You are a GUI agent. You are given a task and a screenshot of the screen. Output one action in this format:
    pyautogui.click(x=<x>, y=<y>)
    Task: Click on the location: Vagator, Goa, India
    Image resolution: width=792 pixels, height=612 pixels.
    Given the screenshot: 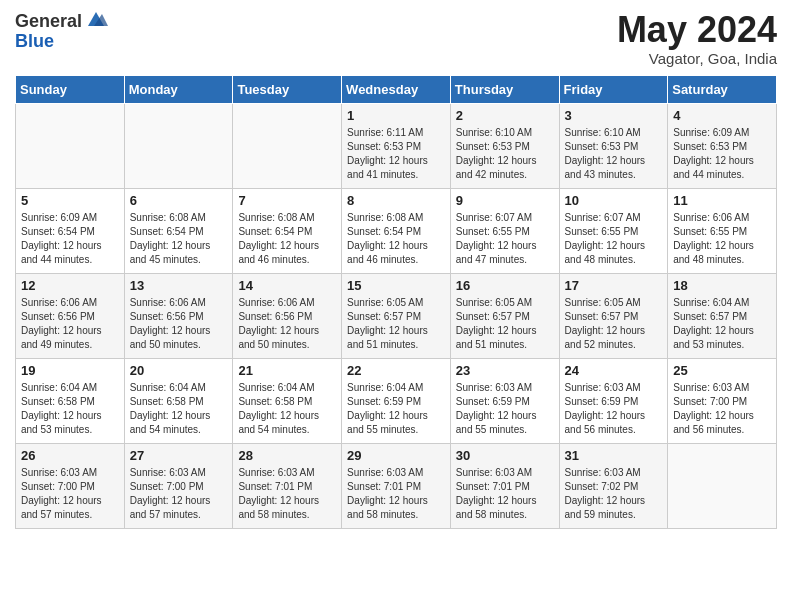 What is the action you would take?
    pyautogui.click(x=697, y=58)
    